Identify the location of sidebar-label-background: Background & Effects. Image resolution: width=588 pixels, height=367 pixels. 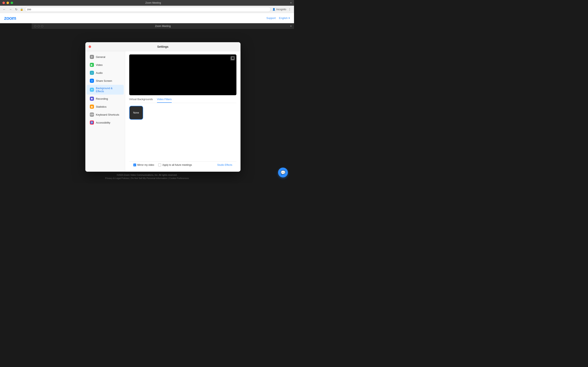
(108, 90).